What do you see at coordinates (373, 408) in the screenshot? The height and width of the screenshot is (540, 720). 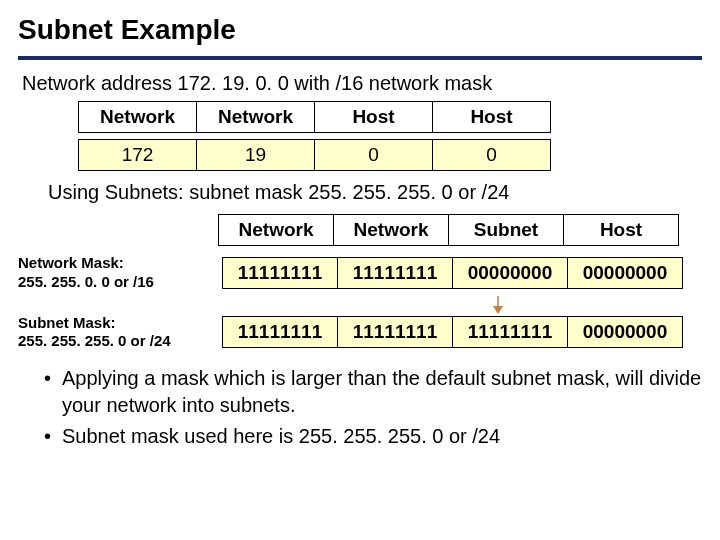 I see `bullet-list: Applying a mask which is larger than the…` at bounding box center [373, 408].